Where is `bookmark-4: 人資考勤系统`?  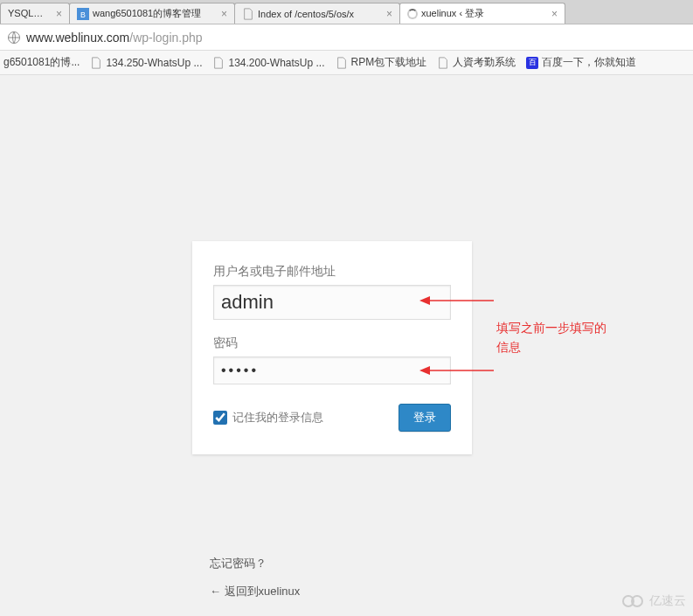
bookmark-4: 人資考勤系统 is located at coordinates (476, 63).